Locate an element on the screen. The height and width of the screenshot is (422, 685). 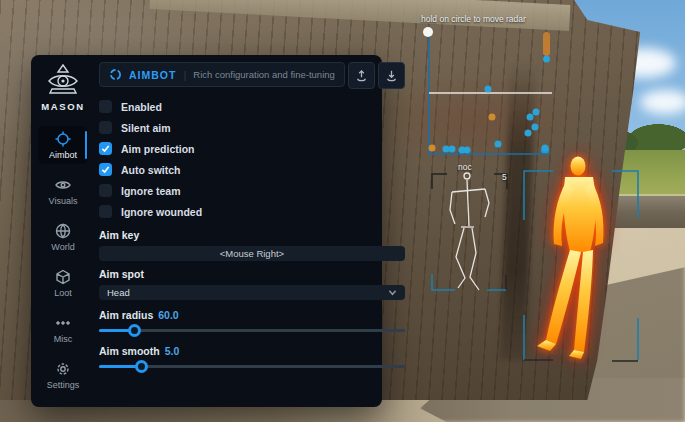
aim-smooth-label: Aim smooth is located at coordinates (130, 351).